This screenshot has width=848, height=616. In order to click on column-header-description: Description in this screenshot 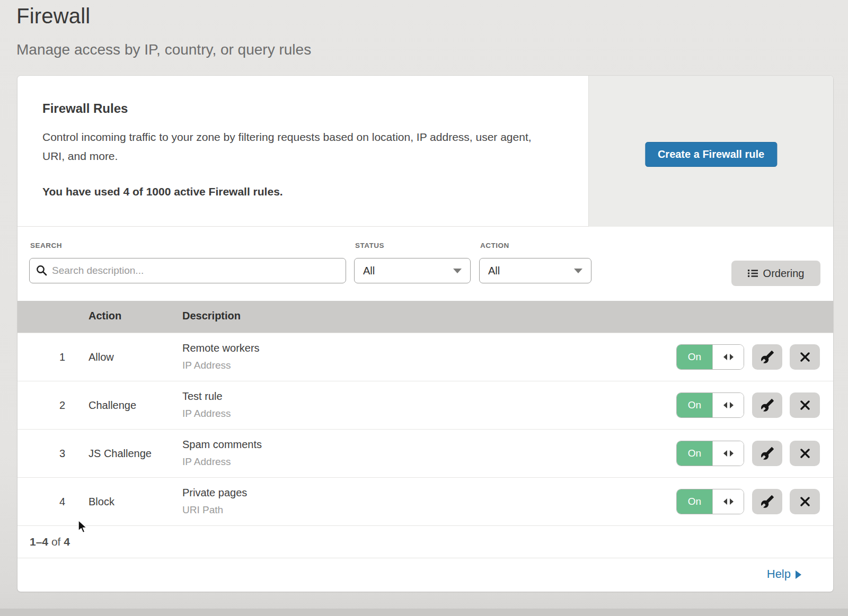, I will do `click(211, 316)`.